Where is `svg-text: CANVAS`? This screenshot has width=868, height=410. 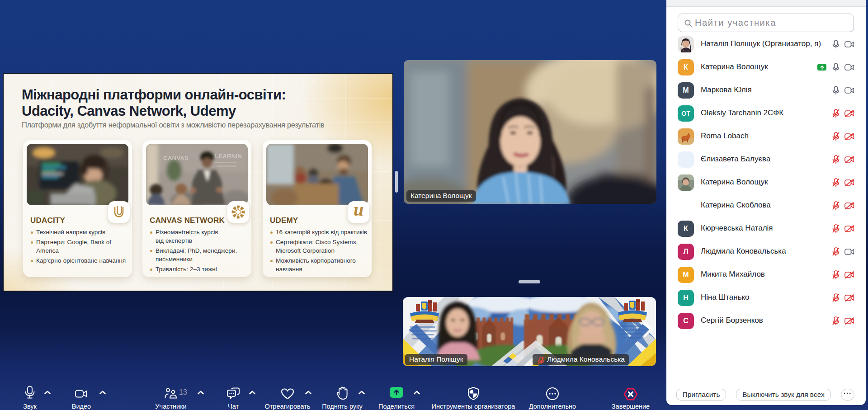
svg-text: CANVAS is located at coordinates (176, 158).